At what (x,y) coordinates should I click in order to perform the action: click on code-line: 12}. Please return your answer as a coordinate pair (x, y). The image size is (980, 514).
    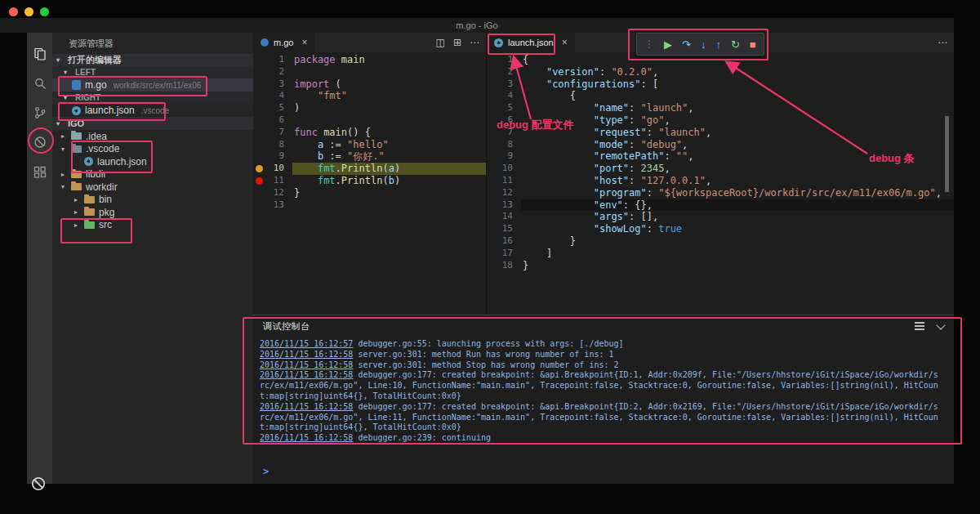
    Looking at the image, I should click on (369, 193).